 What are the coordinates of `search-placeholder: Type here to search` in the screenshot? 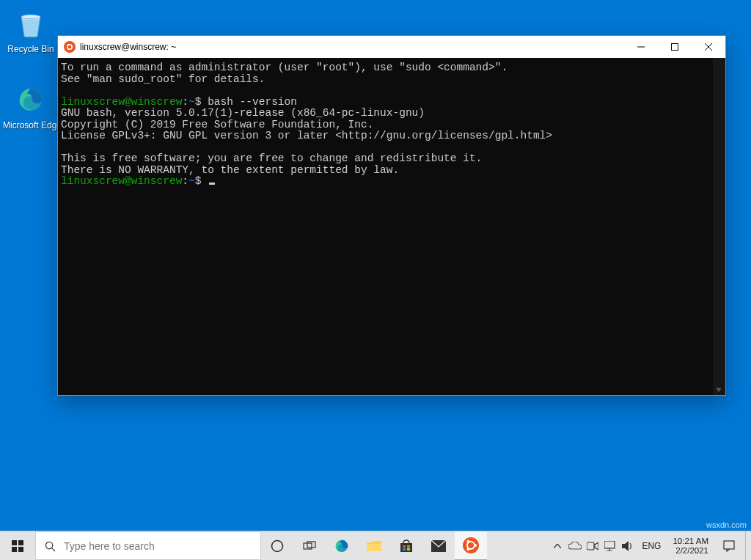 It's located at (109, 546).